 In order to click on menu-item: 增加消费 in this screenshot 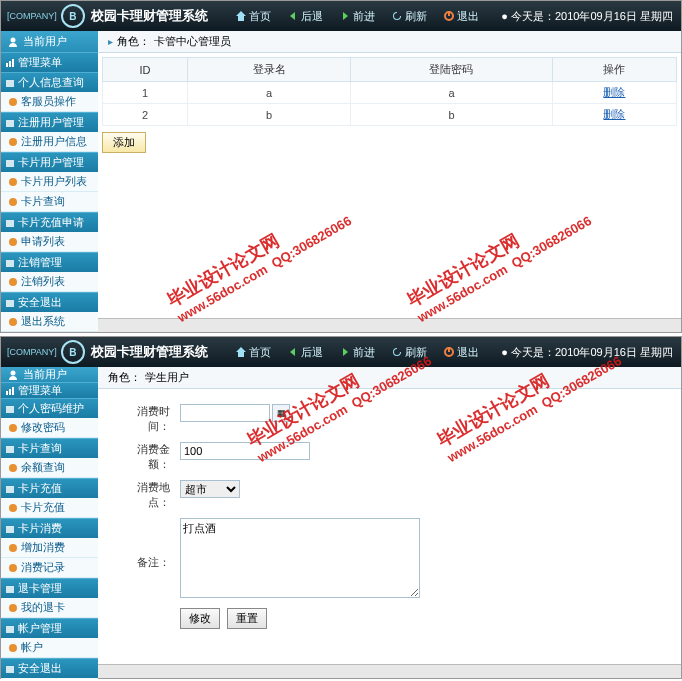, I will do `click(50, 548)`.